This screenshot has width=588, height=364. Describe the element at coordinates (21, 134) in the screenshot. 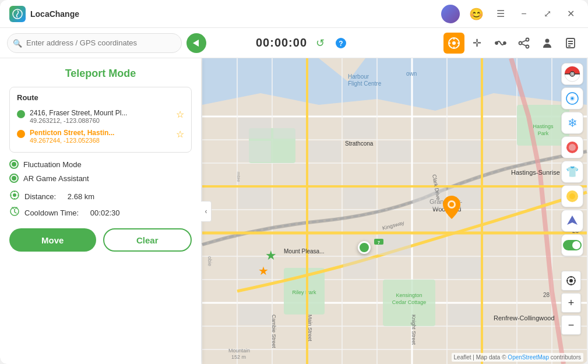

I see `route-dot-orange` at that location.